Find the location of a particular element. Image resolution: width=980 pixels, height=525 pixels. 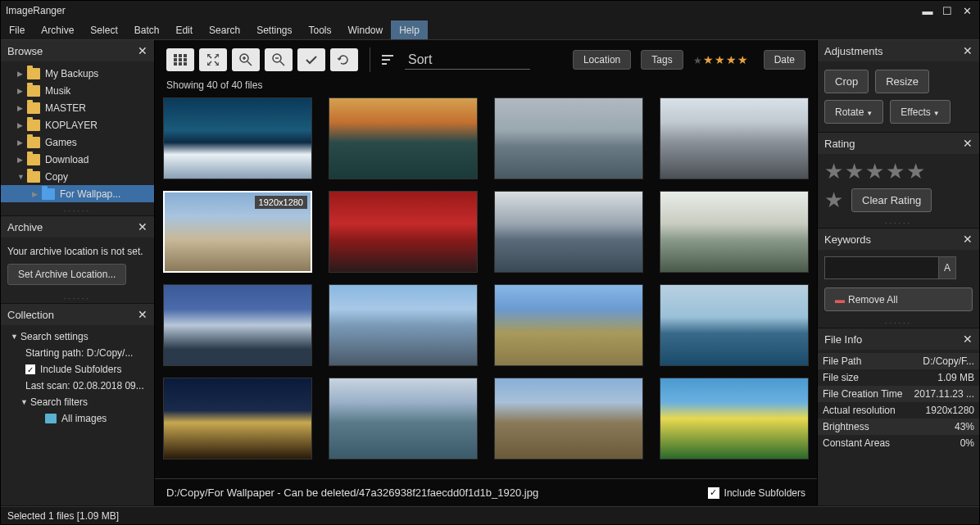

rating-filter: ★★★★★ is located at coordinates (721, 60).